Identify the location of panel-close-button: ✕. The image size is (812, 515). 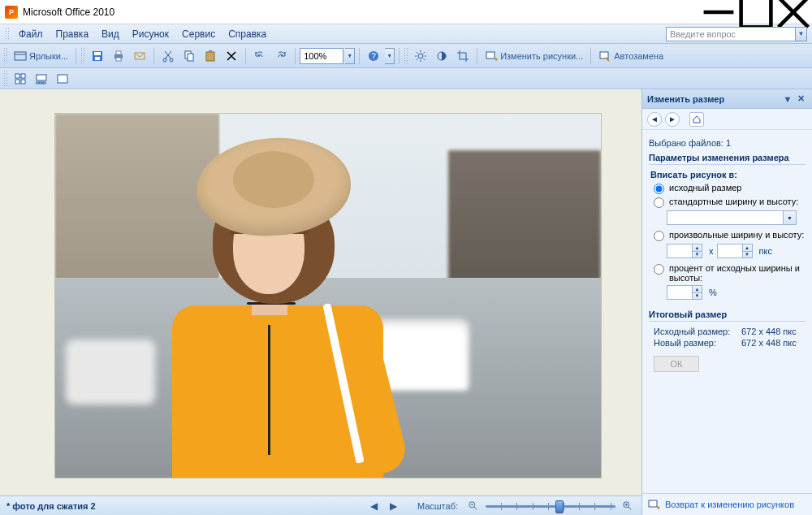
(801, 99).